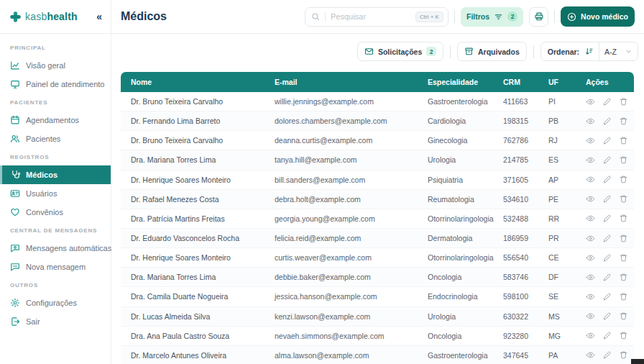 The width and height of the screenshot is (644, 364). I want to click on table-row: Dra. Patrícia Martins Freitas georgia.yo…, so click(377, 219).